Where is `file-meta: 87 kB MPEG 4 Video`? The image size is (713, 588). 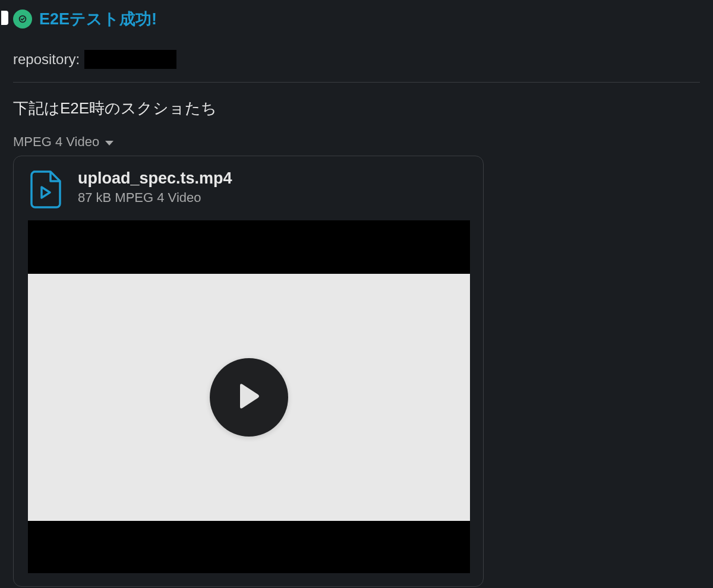 file-meta: 87 kB MPEG 4 Video is located at coordinates (155, 198).